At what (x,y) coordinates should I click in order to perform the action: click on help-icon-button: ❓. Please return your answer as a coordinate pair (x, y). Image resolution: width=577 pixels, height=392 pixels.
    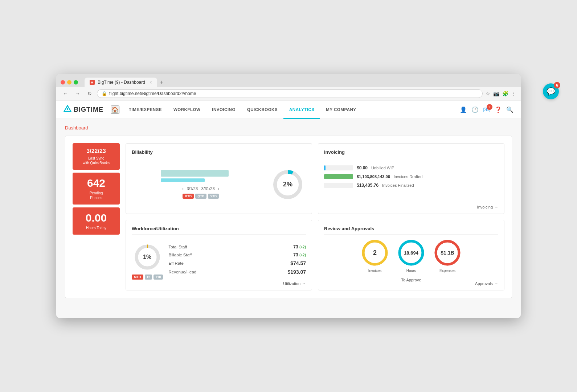
    Looking at the image, I should click on (498, 110).